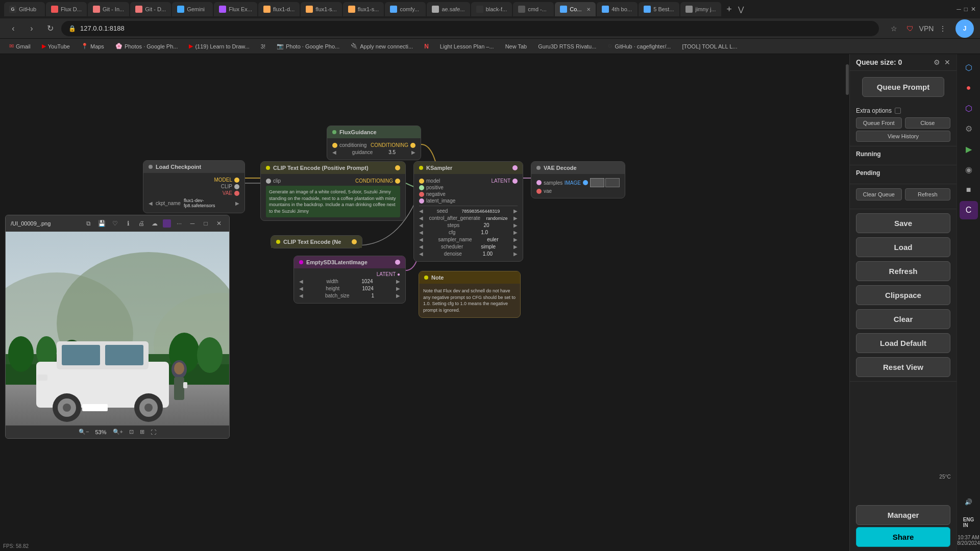  What do you see at coordinates (659, 9) in the screenshot?
I see `tab-5best: 5 Best...` at bounding box center [659, 9].